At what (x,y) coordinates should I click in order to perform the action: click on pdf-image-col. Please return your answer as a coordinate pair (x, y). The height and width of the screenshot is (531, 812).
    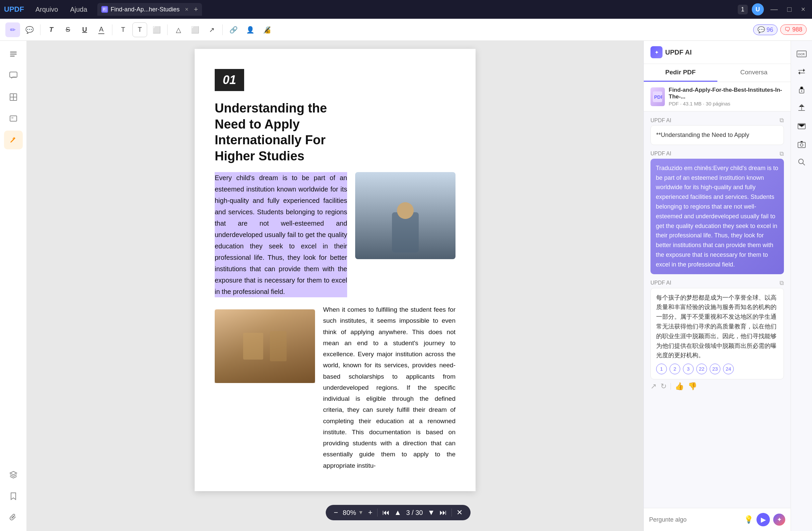
    Looking at the image, I should click on (405, 235).